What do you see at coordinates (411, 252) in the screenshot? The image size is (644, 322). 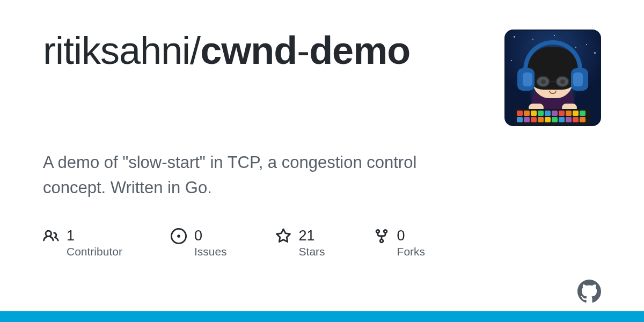 I see `forks-label: Forks` at bounding box center [411, 252].